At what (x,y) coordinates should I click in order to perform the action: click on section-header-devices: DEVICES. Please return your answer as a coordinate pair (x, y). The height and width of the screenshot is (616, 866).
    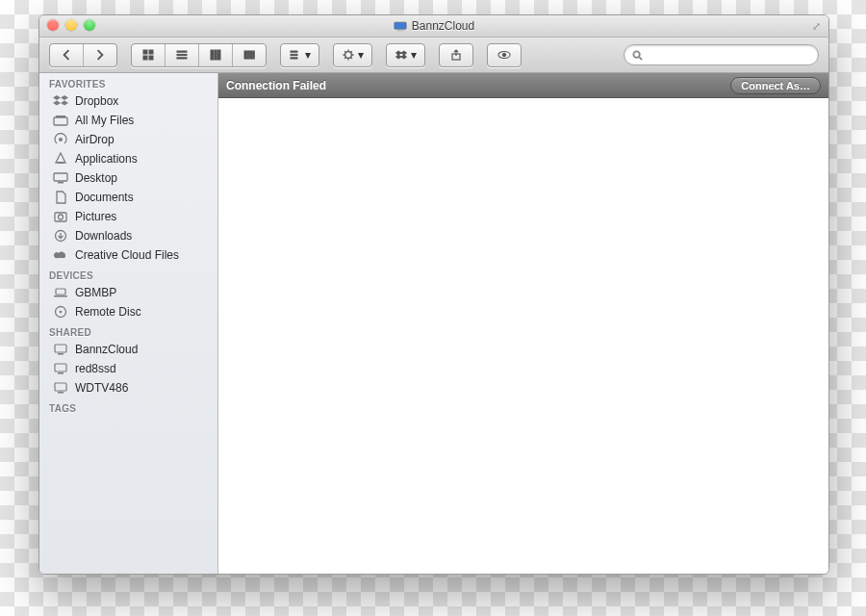
    Looking at the image, I should click on (129, 273).